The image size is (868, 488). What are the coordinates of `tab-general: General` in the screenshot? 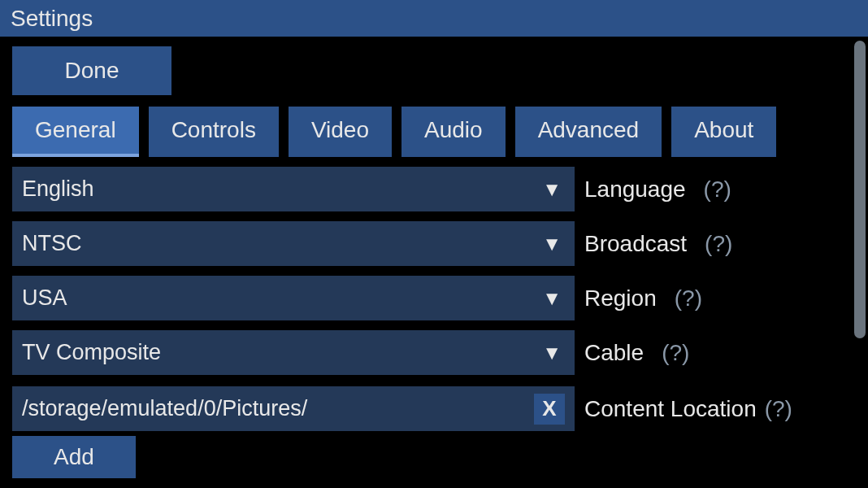 It's located at (76, 132).